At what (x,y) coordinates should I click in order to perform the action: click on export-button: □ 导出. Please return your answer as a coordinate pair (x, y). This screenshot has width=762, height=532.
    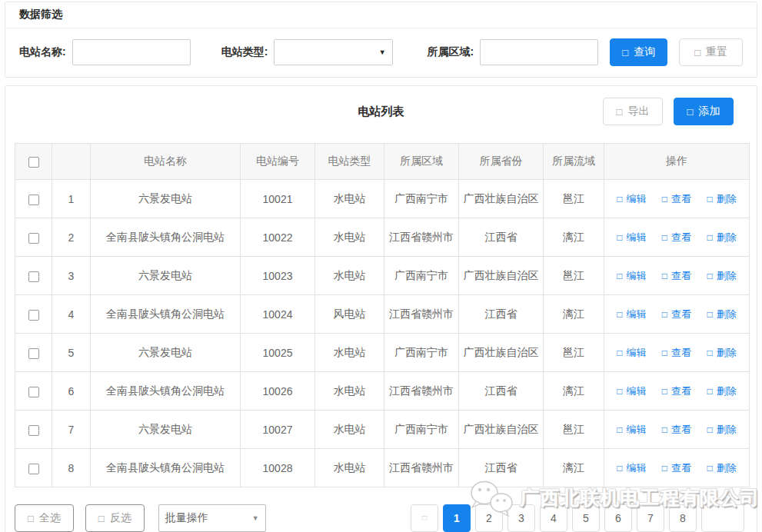
    Looking at the image, I should click on (633, 111).